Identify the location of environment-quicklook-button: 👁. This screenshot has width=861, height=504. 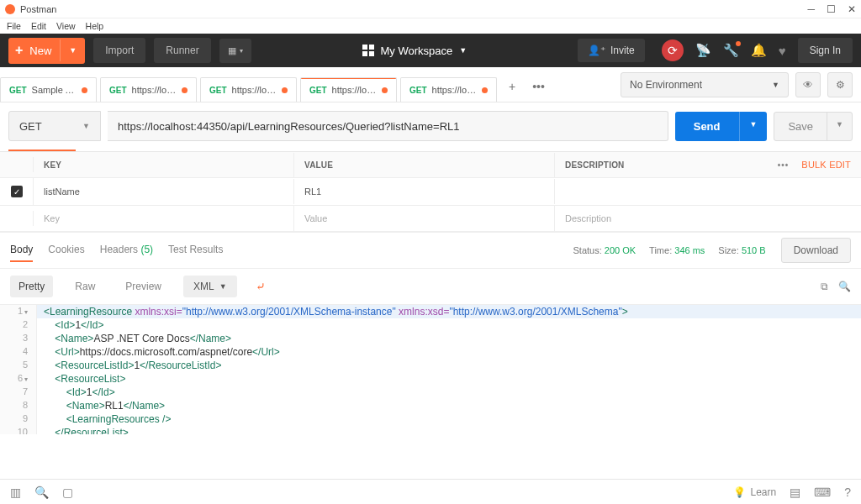
(808, 85).